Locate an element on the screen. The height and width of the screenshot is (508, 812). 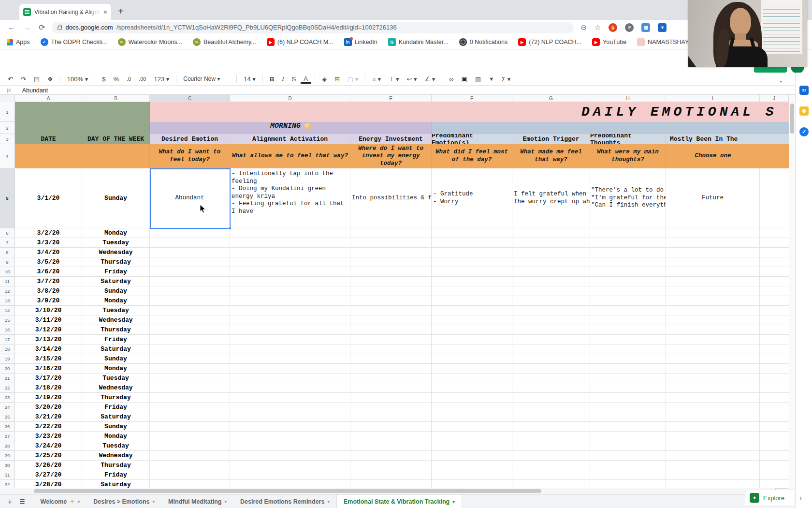
sheet-tab-desired-emotions-reminders: Desired Emotions Reminders▾ is located at coordinates (285, 501).